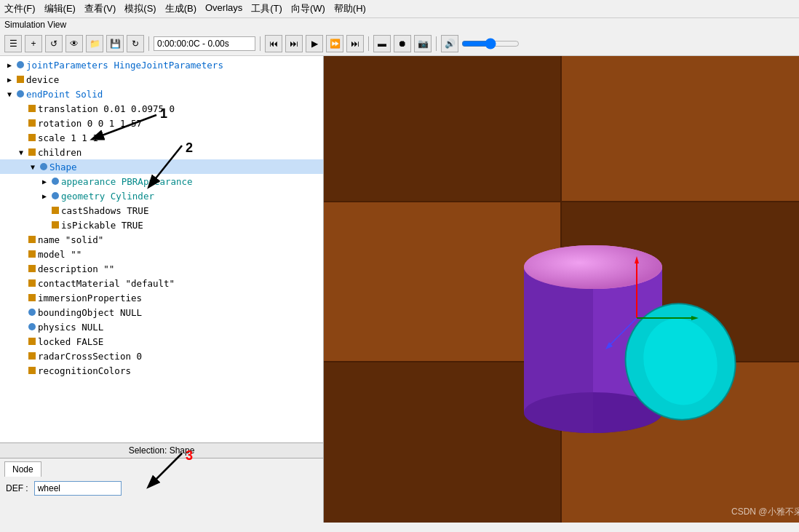 This screenshot has height=532, width=799. Describe the element at coordinates (20, 94) in the screenshot. I see `tree-icon-endPointSolid` at that location.